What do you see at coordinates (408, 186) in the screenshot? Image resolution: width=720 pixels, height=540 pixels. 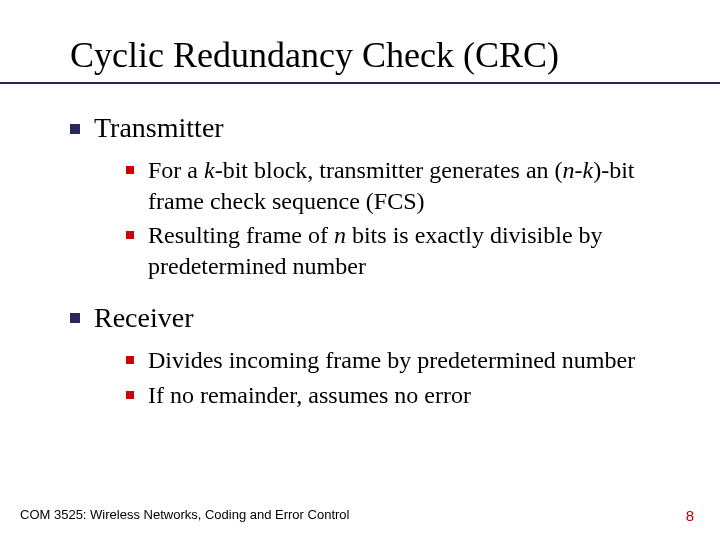 I see `list-item: For a k-bit block, transmitter generates…` at bounding box center [408, 186].